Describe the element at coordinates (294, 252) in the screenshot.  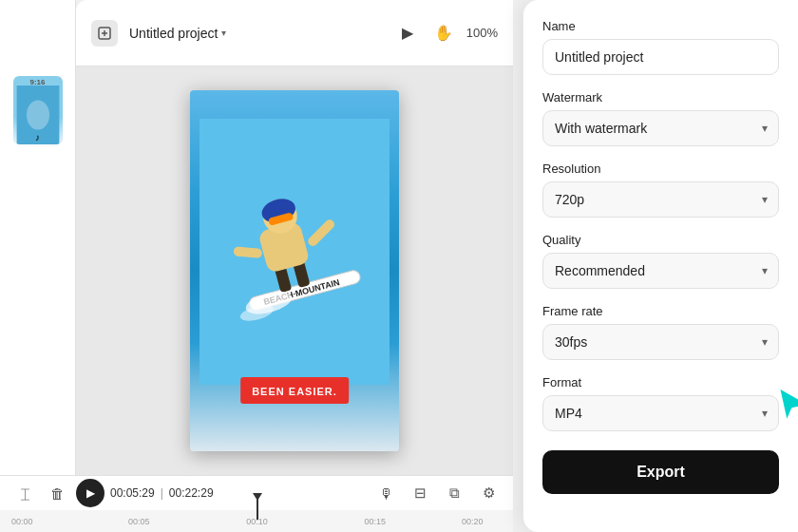
I see `snowboarder-illustration: BEACH·MOUNTAIN` at that location.